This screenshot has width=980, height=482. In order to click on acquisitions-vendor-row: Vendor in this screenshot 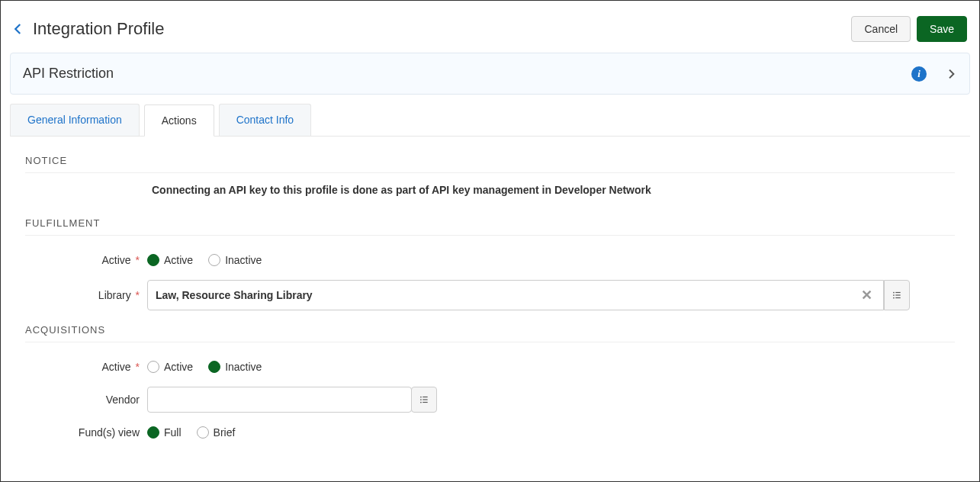, I will do `click(490, 400)`.